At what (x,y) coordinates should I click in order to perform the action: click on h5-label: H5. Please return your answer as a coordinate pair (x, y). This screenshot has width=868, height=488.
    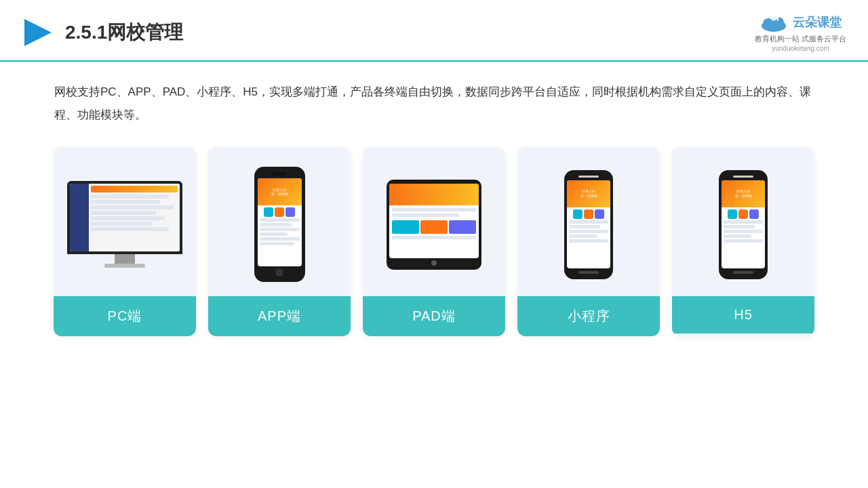
    Looking at the image, I should click on (743, 314).